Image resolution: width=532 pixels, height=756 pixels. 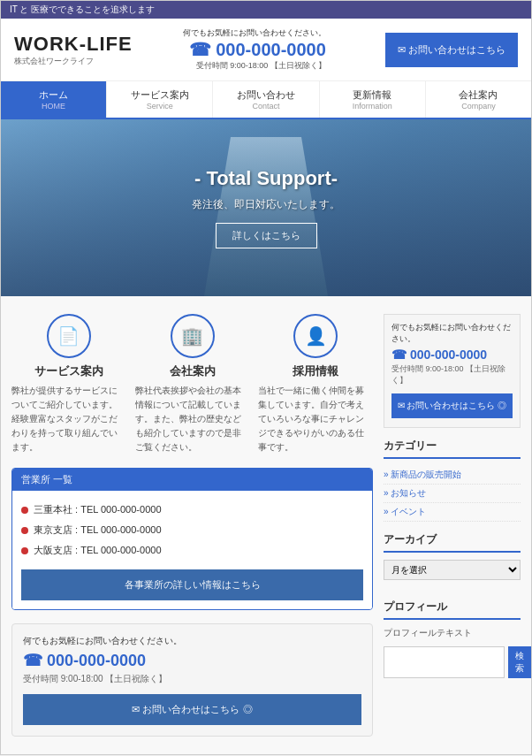 What do you see at coordinates (73, 50) in the screenshot?
I see `logo-area: WORK-LIFE 株式会社ワークライフ` at bounding box center [73, 50].